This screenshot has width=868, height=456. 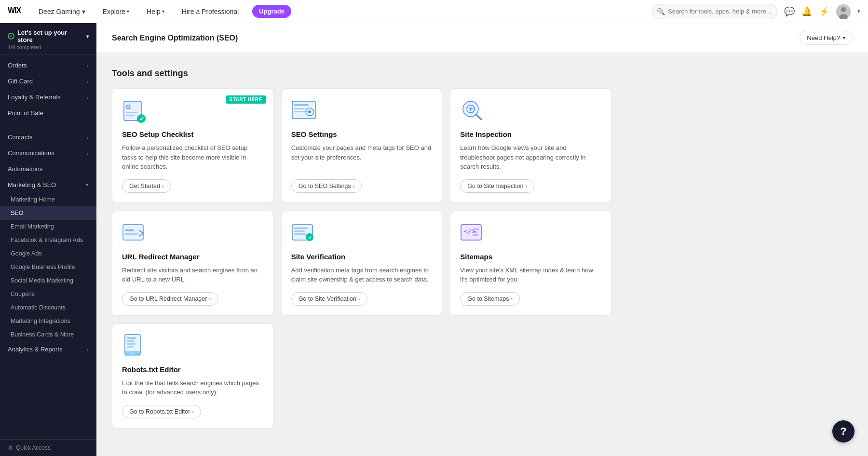 I want to click on account-chevron-icon: ▾, so click(x=859, y=12).